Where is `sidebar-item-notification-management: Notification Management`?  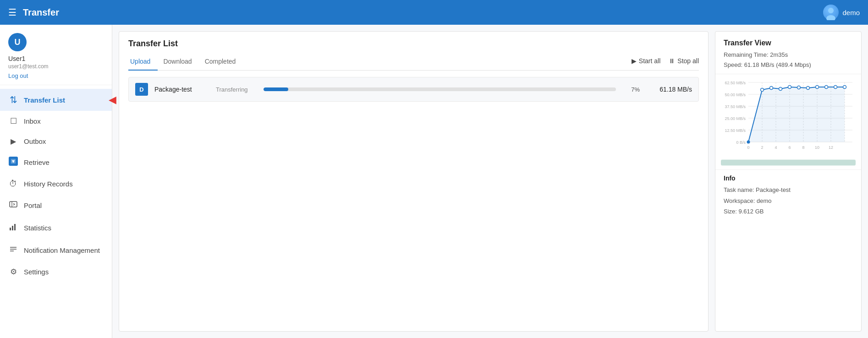 sidebar-item-notification-management: Notification Management is located at coordinates (56, 250).